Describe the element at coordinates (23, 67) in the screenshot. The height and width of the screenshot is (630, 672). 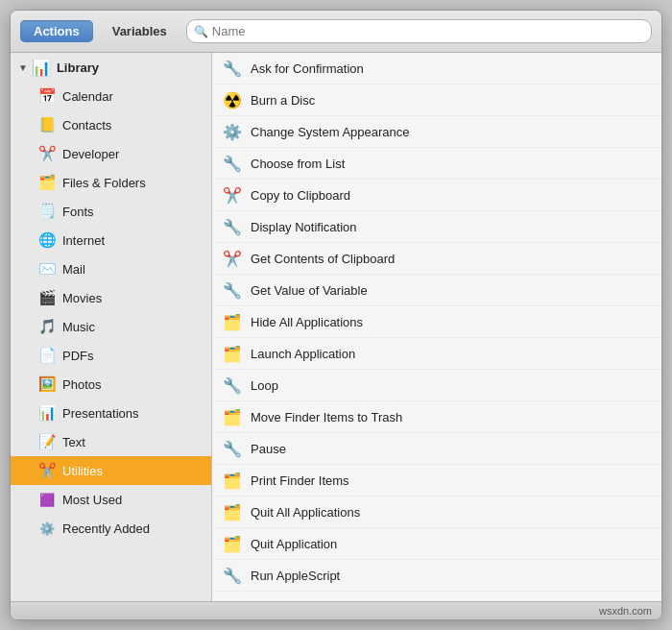
I see `chevron-down-icon: ▼` at that location.